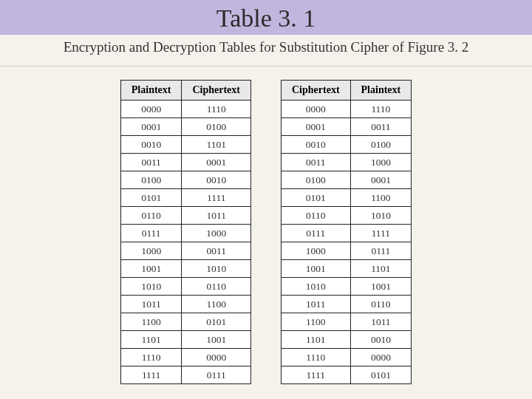 Image resolution: width=532 pixels, height=399 pixels. I want to click on table-row: 10011010, so click(185, 269).